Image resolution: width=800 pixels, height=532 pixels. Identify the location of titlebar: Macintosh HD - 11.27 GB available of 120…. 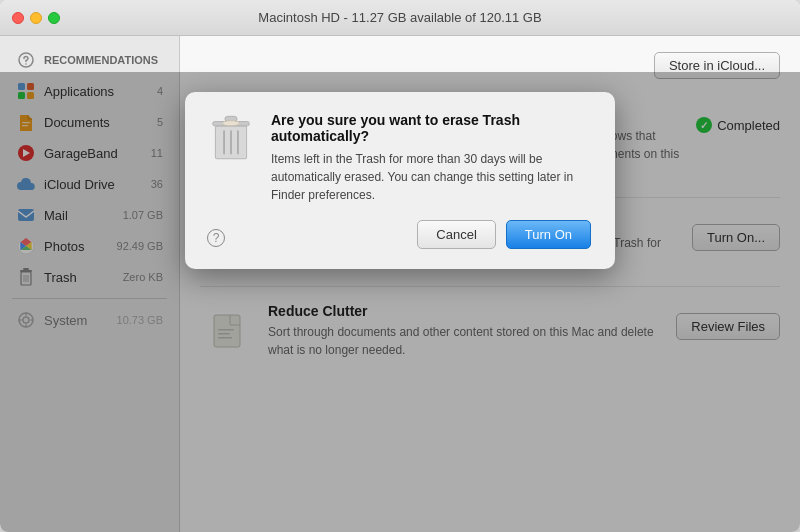
(400, 18).